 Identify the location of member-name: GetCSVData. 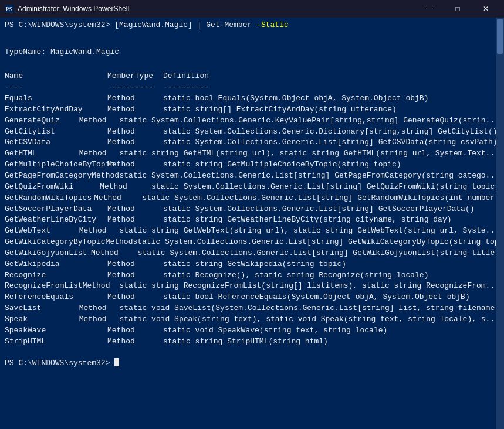
(56, 143).